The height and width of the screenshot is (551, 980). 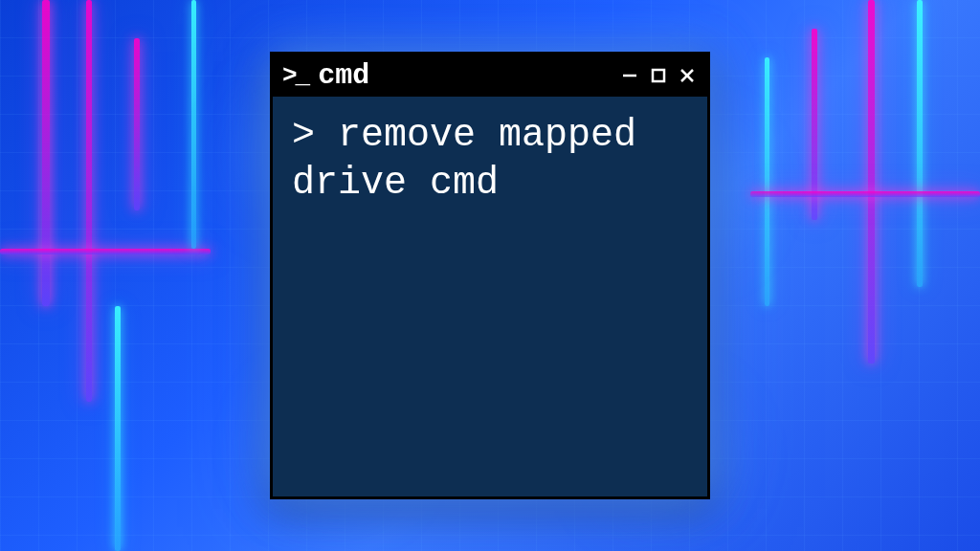 I want to click on window-controls, so click(x=658, y=76).